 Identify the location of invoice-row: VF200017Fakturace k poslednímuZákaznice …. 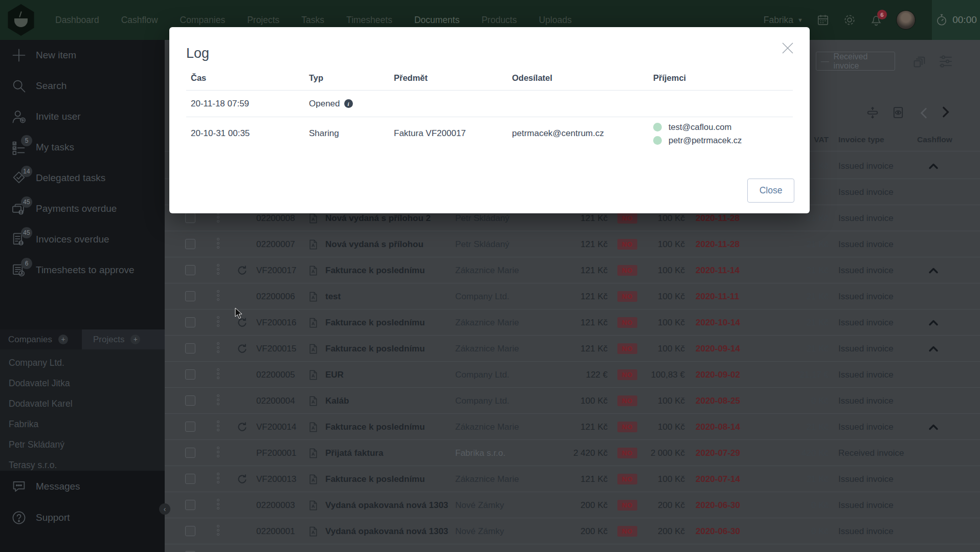
(572, 270).